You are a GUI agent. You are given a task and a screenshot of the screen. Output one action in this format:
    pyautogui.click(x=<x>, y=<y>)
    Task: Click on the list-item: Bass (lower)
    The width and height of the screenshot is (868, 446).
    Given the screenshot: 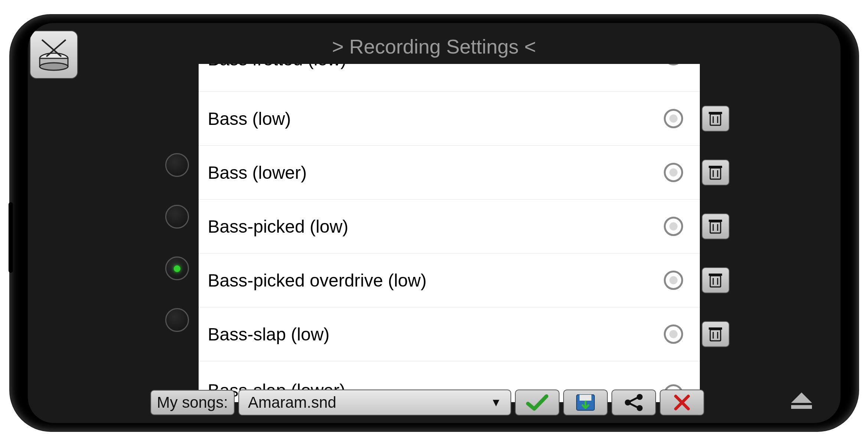 What is the action you would take?
    pyautogui.click(x=449, y=172)
    